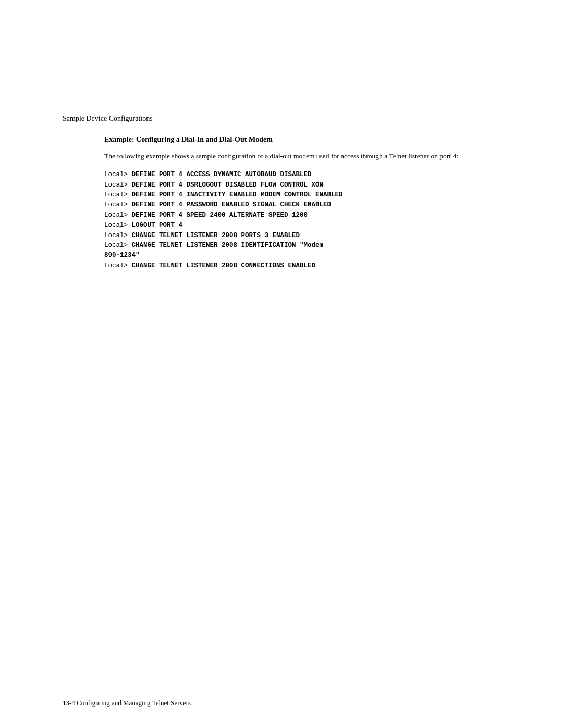 The image size is (563, 728). What do you see at coordinates (157, 225) in the screenshot?
I see `code-command-6: LOGOUT PORT 4` at bounding box center [157, 225].